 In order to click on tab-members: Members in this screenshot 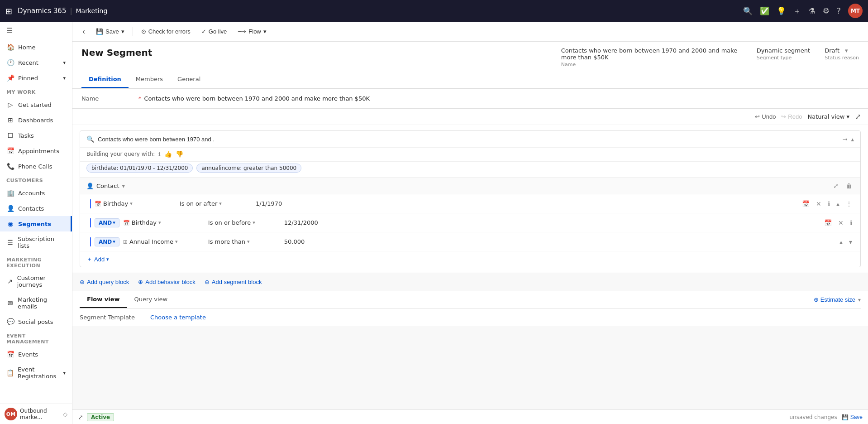, I will do `click(149, 80)`.